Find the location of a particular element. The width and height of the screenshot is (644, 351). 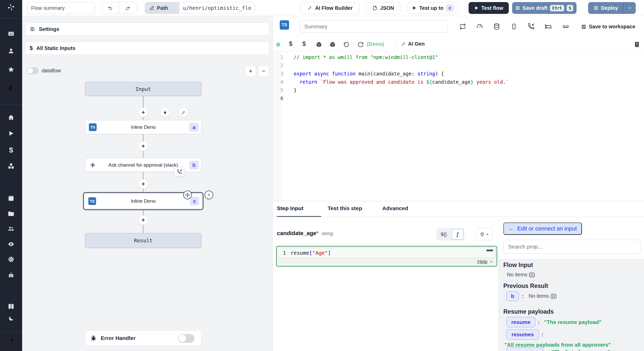

schedules-calendar-icon is located at coordinates (11, 199).